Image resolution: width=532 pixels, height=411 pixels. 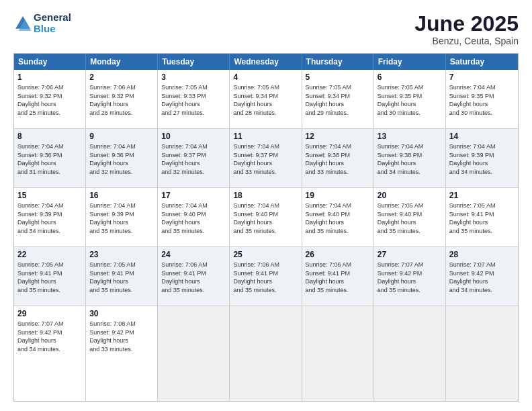 I want to click on day-28: 28 Sunrise: 7:07 AMSunset: 9:42 PMDaylig…, so click(x=482, y=277).